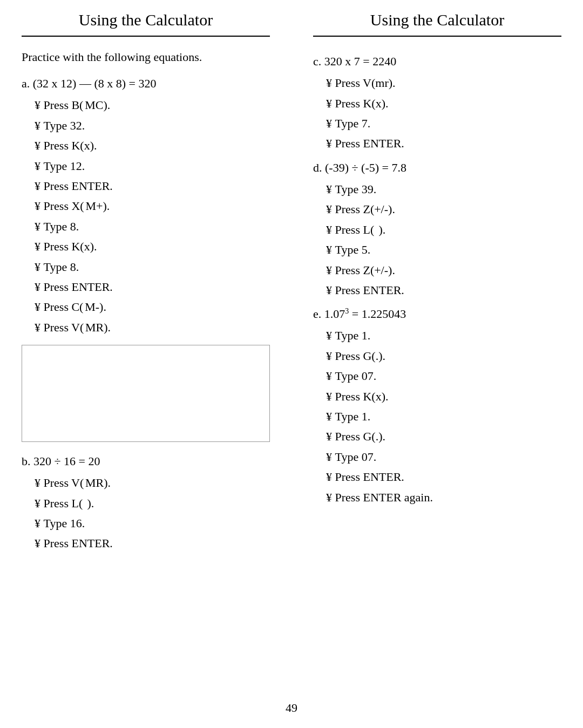 The height and width of the screenshot is (728, 583). What do you see at coordinates (443, 123) in the screenshot?
I see `list-item: Type 7.` at bounding box center [443, 123].